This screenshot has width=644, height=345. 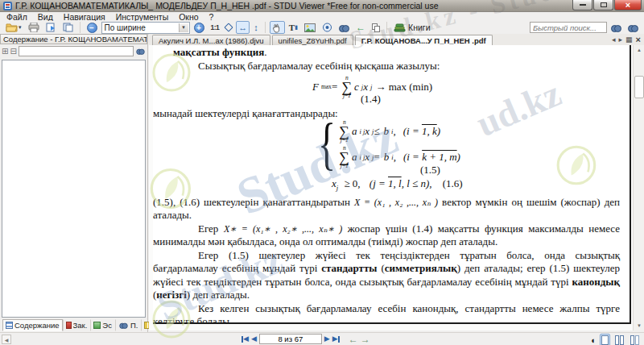 What do you see at coordinates (34, 27) in the screenshot?
I see `print-button` at bounding box center [34, 27].